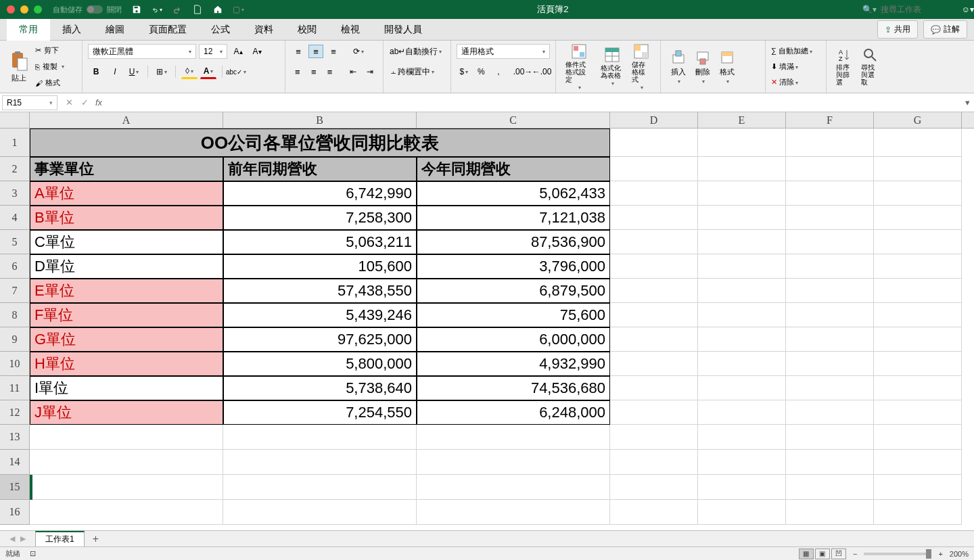 This screenshot has width=974, height=560. What do you see at coordinates (24, 9) in the screenshot?
I see `minimize-window-button` at bounding box center [24, 9].